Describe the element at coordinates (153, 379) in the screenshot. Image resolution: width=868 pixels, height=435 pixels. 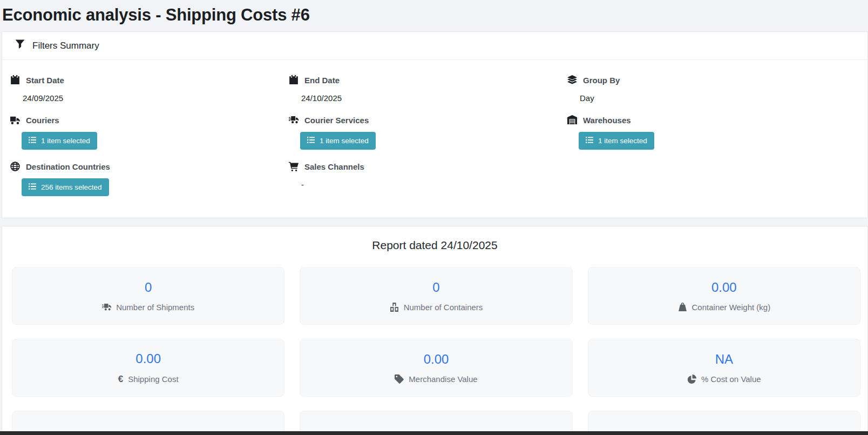
I see `stat-label: Shipping Cost` at that location.